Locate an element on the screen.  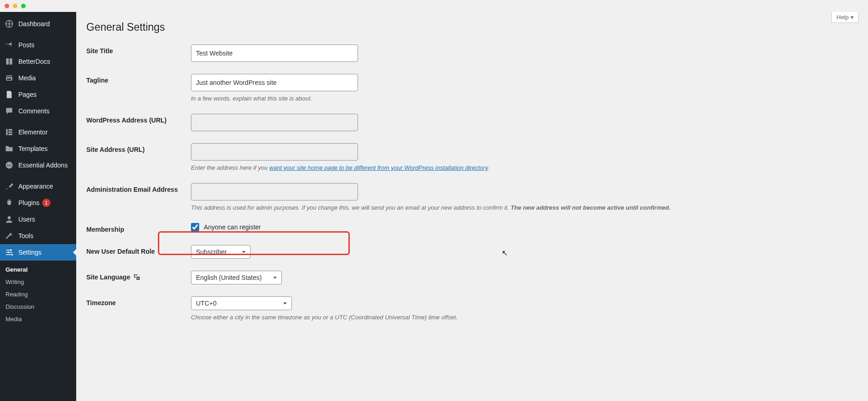
sidebar-item-dashboard: Dashboard is located at coordinates (38, 24).